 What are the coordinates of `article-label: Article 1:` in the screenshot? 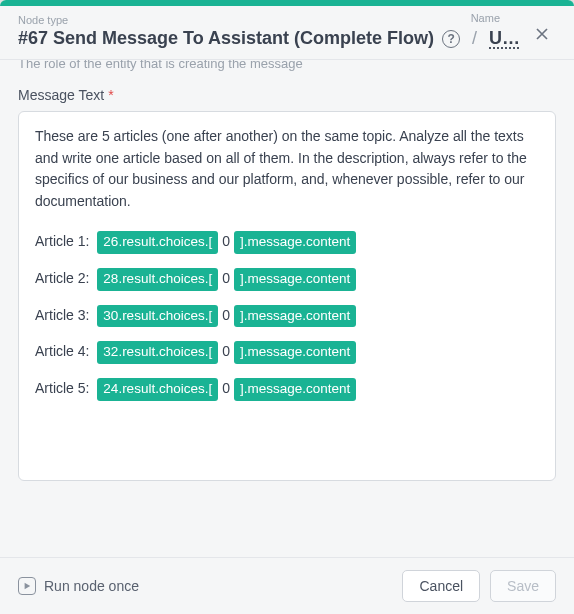 It's located at (62, 241).